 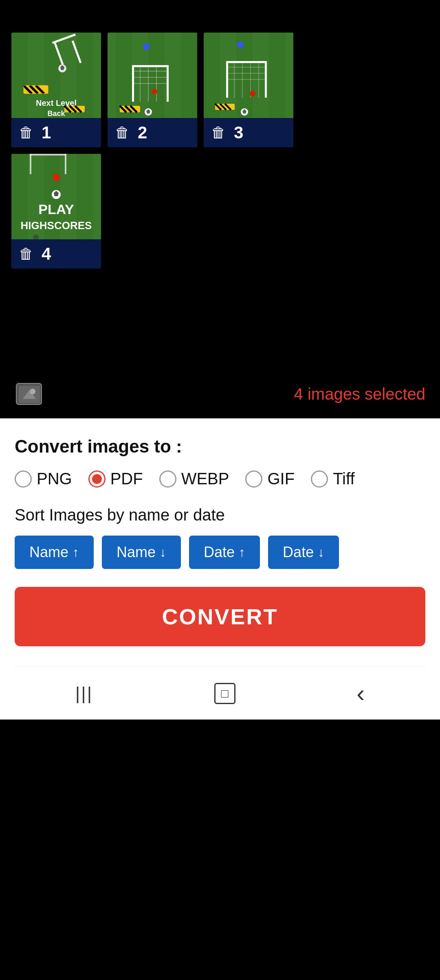 What do you see at coordinates (56, 254) in the screenshot?
I see `image-label-4: 🗑 4` at bounding box center [56, 254].